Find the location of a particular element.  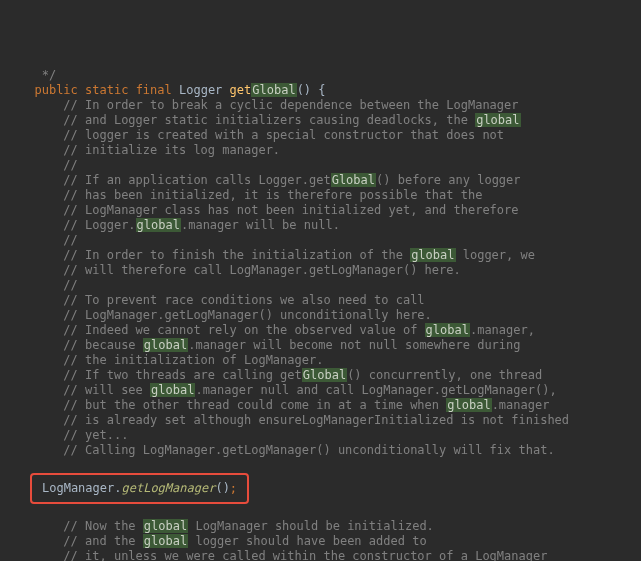

comment-line: // and the is located at coordinates (82, 541).